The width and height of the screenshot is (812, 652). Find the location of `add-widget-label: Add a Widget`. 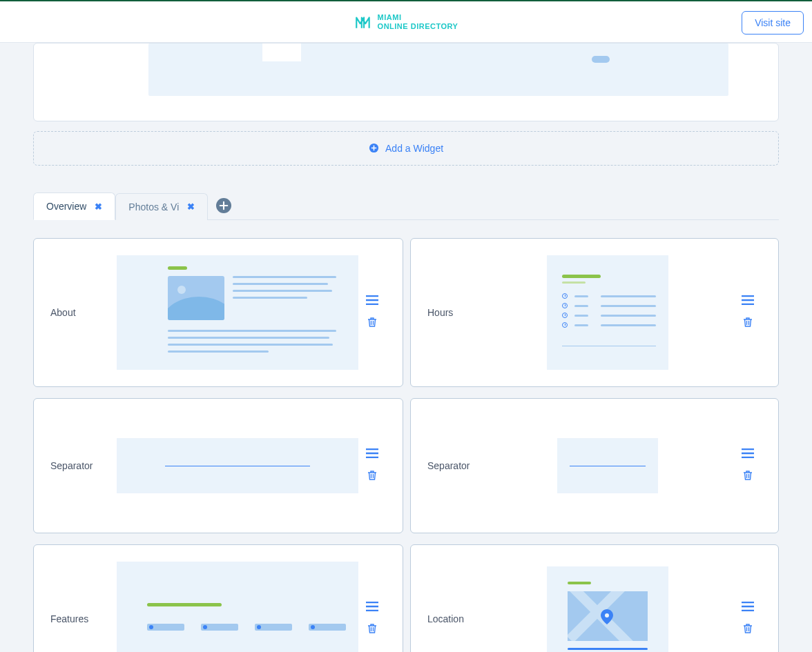

add-widget-label: Add a Widget is located at coordinates (414, 148).